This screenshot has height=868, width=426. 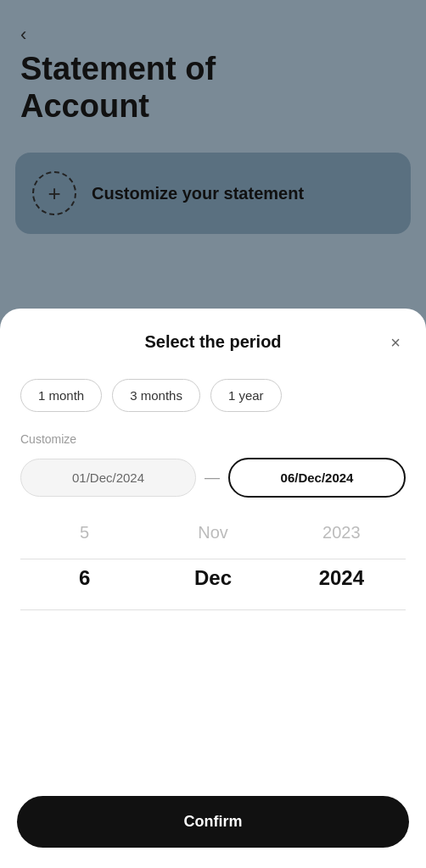 What do you see at coordinates (213, 822) in the screenshot?
I see `confirm-button: Confirm` at bounding box center [213, 822].